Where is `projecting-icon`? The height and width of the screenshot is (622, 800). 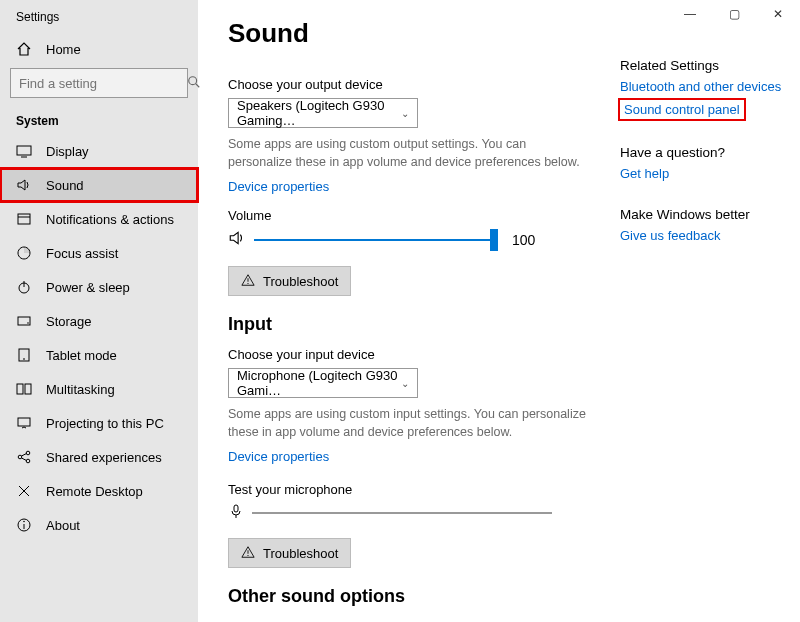 projecting-icon is located at coordinates (24, 423).